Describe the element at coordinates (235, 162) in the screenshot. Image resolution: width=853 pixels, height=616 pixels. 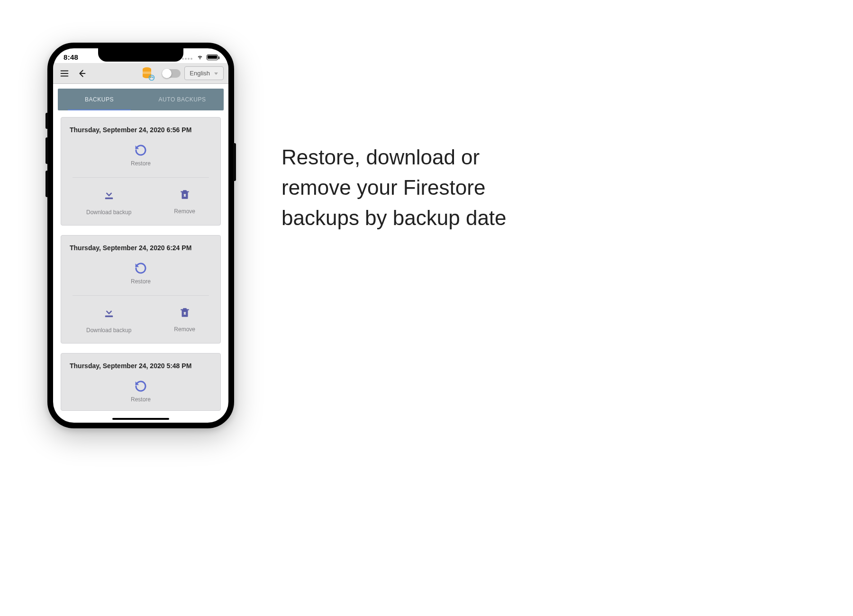
I see `power-button` at that location.